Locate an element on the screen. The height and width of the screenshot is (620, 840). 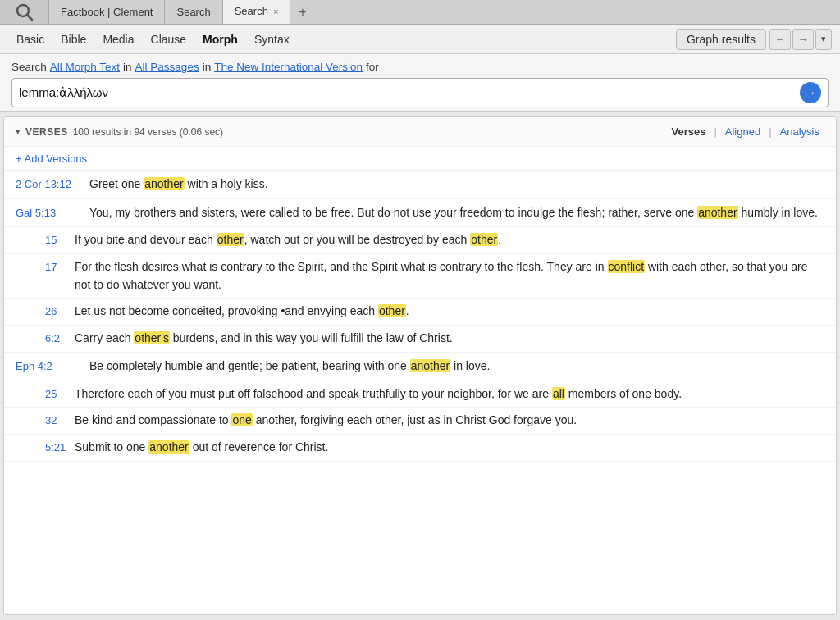
nav-syntax: Syntax is located at coordinates (272, 39).